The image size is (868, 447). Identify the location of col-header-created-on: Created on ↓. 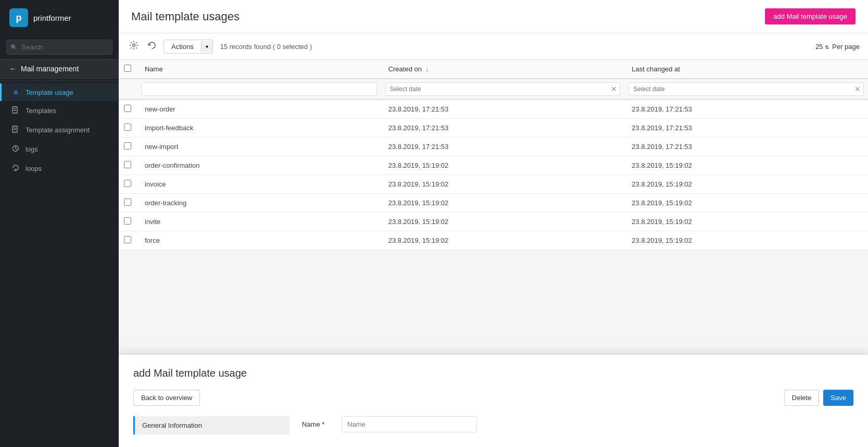
(503, 69).